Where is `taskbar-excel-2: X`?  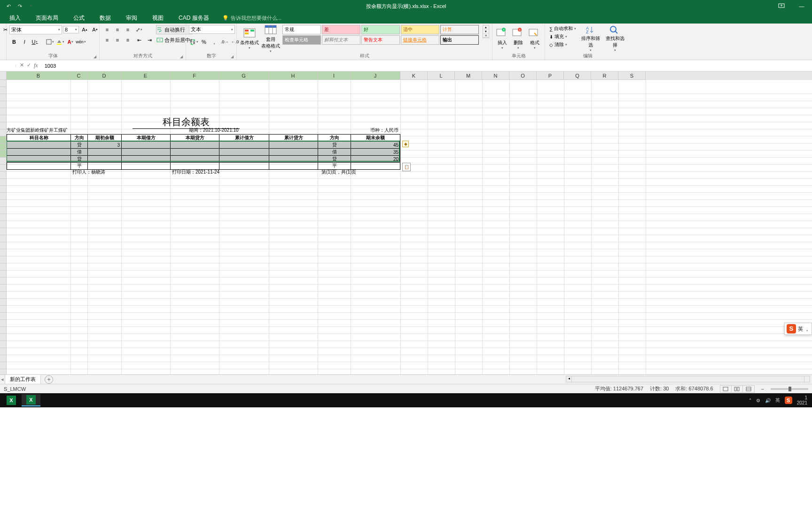 taskbar-excel-2: X is located at coordinates (31, 400).